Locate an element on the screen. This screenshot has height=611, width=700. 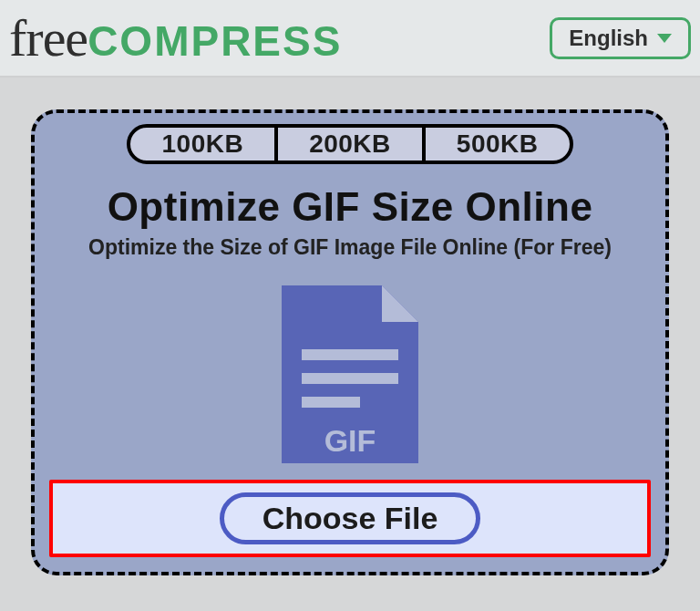
brand-logo: free COMPRESS is located at coordinates (175, 38).